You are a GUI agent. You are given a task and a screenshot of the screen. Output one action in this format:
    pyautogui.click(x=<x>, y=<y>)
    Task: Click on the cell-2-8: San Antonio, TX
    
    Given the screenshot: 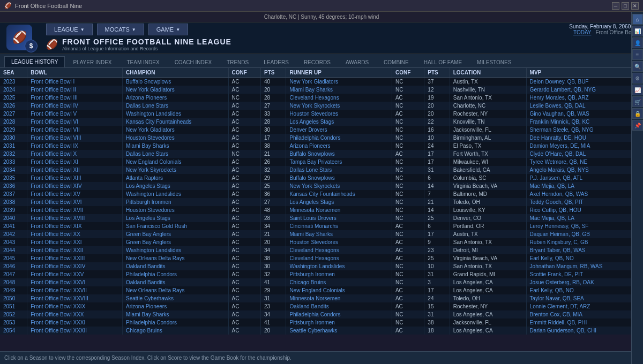 What is the action you would take?
    pyautogui.click(x=488, y=97)
    